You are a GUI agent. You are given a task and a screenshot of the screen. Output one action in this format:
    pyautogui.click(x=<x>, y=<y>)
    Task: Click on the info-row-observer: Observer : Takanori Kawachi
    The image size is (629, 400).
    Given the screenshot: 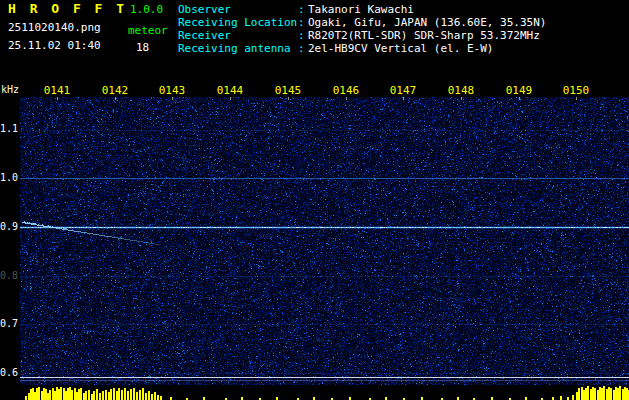 What is the action you would take?
    pyautogui.click(x=362, y=10)
    